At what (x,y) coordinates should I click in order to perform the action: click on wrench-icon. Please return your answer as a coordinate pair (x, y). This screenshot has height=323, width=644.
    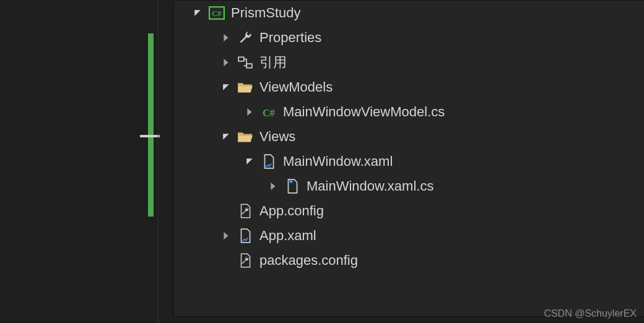
    Looking at the image, I should click on (245, 38).